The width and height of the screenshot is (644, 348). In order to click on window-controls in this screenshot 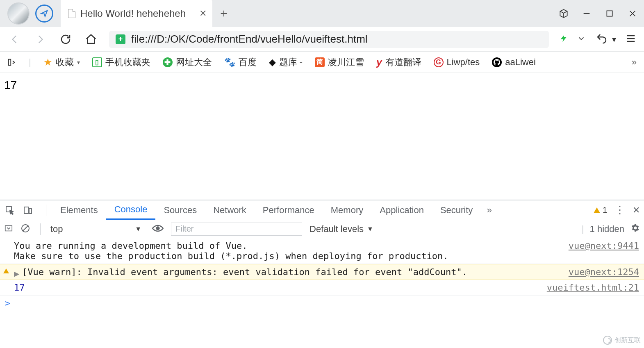, I will do `click(598, 14)`.